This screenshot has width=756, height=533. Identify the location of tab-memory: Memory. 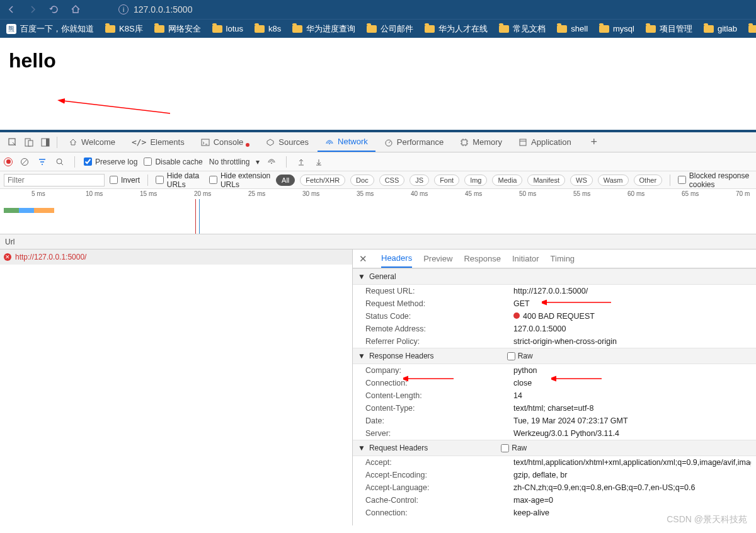
(481, 142).